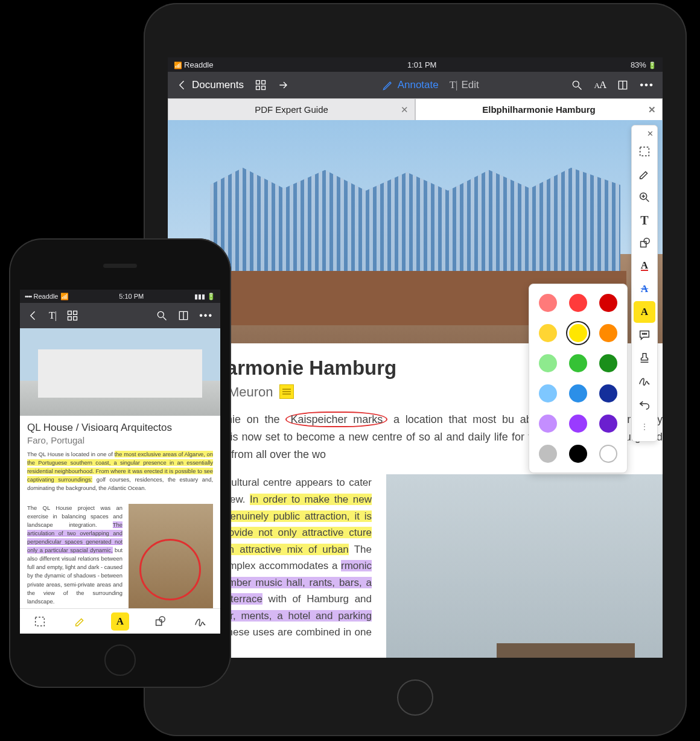  Describe the element at coordinates (120, 621) in the screenshot. I see `iphone-bottom-toolbar: A` at that location.